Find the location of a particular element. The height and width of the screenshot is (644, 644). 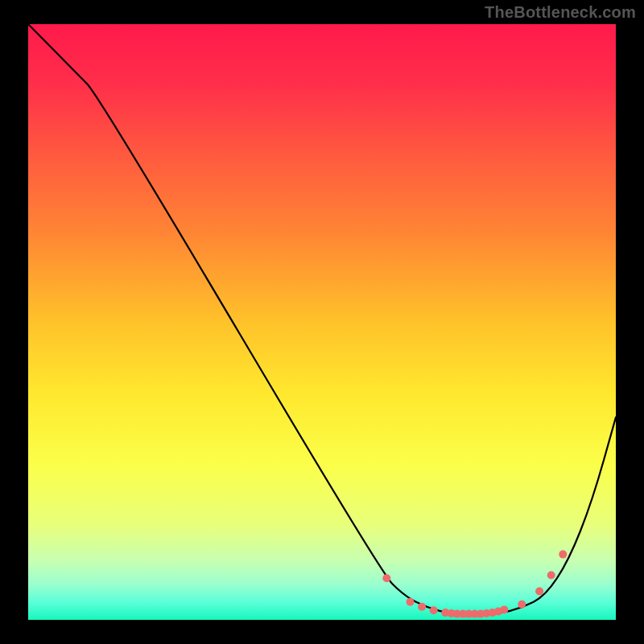

watermark-text: TheBottleneck.com is located at coordinates (560, 13).